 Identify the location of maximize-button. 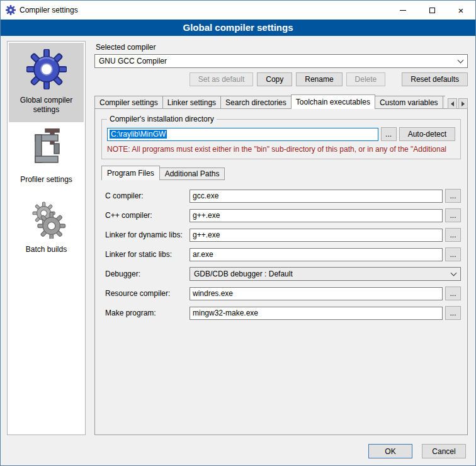
(432, 10).